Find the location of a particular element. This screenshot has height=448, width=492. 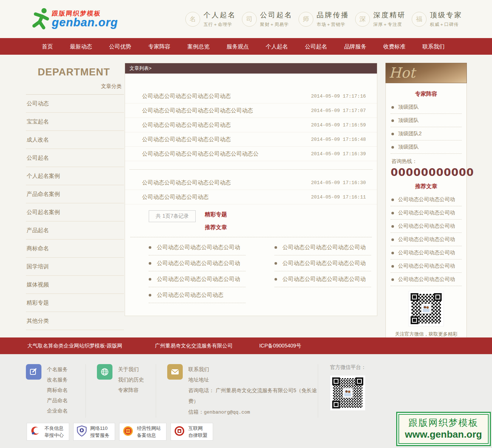

sidebar-subtitle: 文章分类 is located at coordinates (75, 86).